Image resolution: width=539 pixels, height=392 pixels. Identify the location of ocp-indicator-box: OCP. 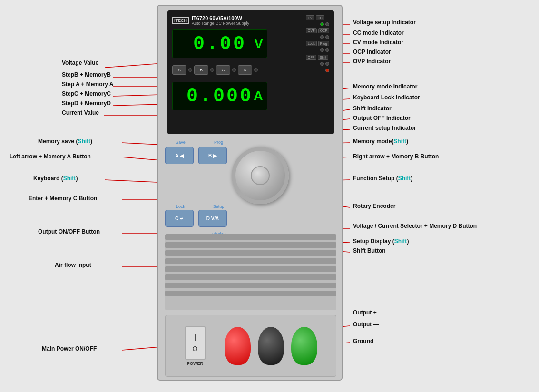
(323, 30).